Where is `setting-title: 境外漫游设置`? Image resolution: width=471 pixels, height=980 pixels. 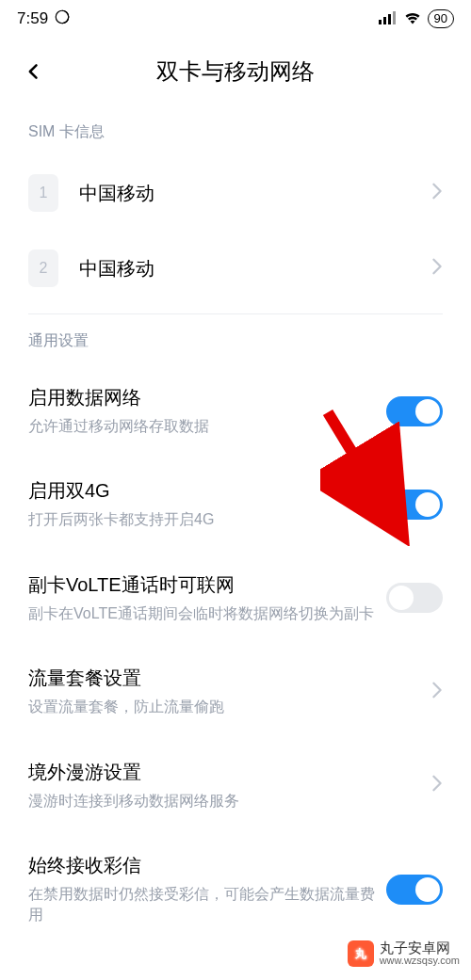 setting-title: 境外漫游设置 is located at coordinates (224, 772).